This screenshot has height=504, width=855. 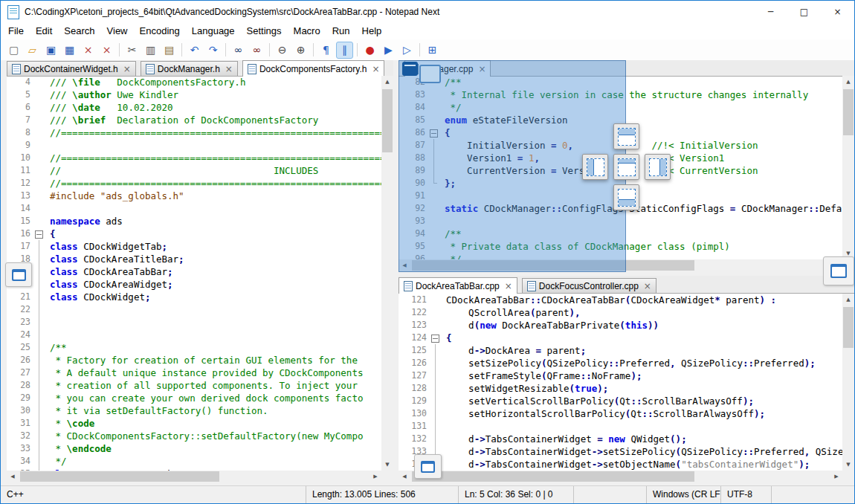 What do you see at coordinates (848, 168) in the screenshot?
I see `top-right-vertical-scrollbar: ▲ ▼` at bounding box center [848, 168].